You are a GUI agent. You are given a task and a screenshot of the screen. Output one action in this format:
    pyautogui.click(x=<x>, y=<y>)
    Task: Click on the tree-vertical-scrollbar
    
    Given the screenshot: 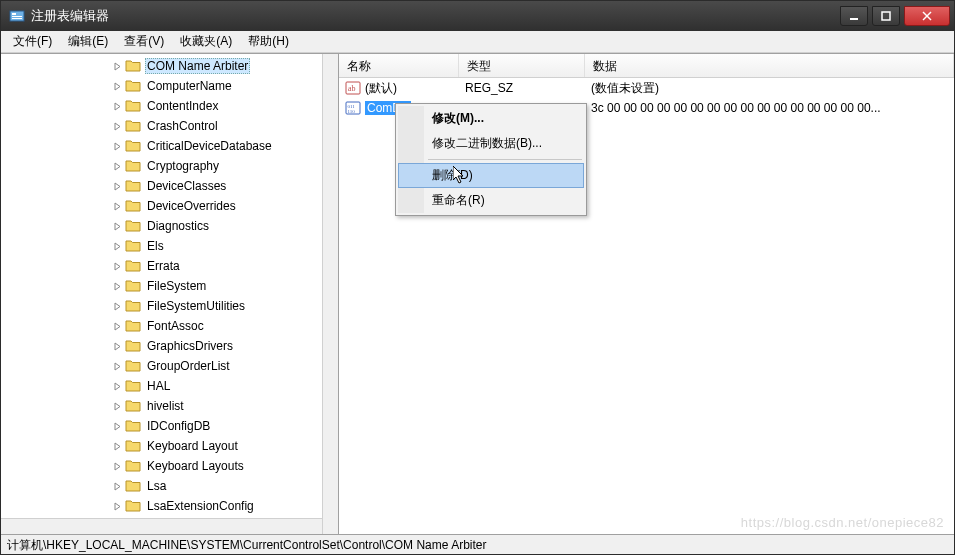 What is the action you would take?
    pyautogui.click(x=330, y=294)
    